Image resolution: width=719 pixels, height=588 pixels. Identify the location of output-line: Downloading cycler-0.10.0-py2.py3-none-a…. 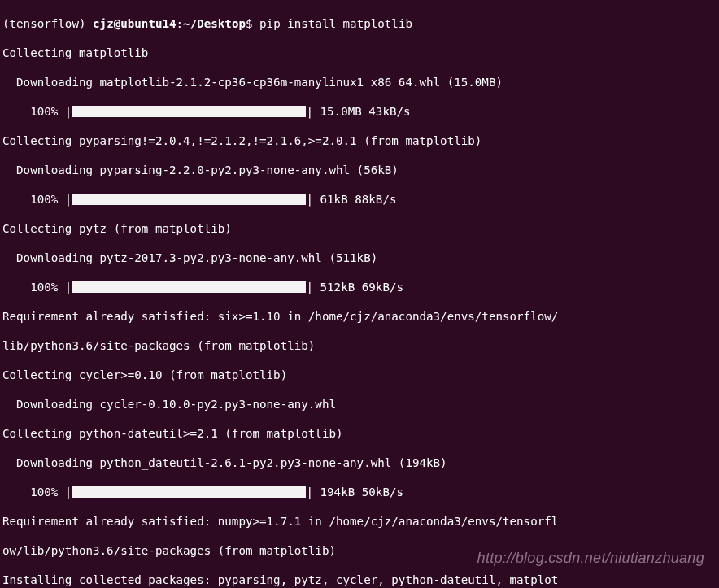
(361, 404).